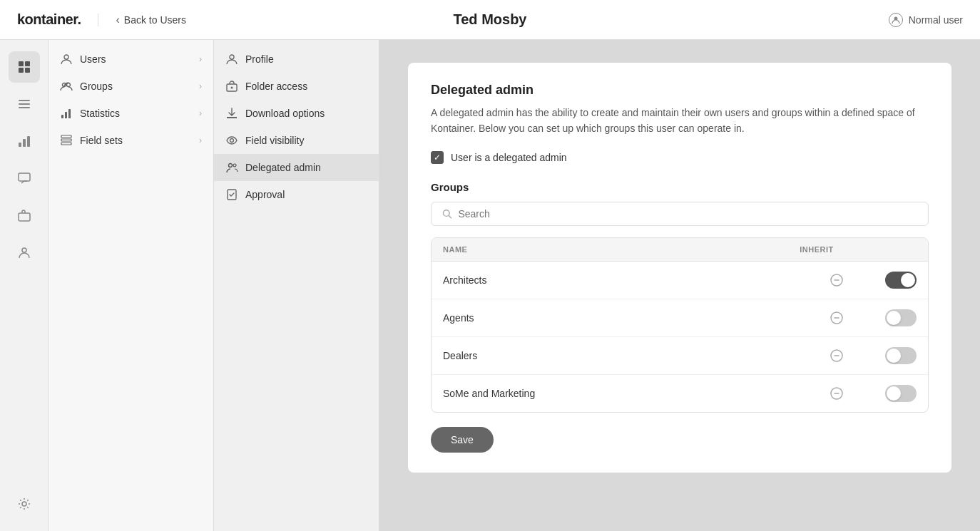  I want to click on sub-nav-download-options-label: Download options, so click(285, 113).